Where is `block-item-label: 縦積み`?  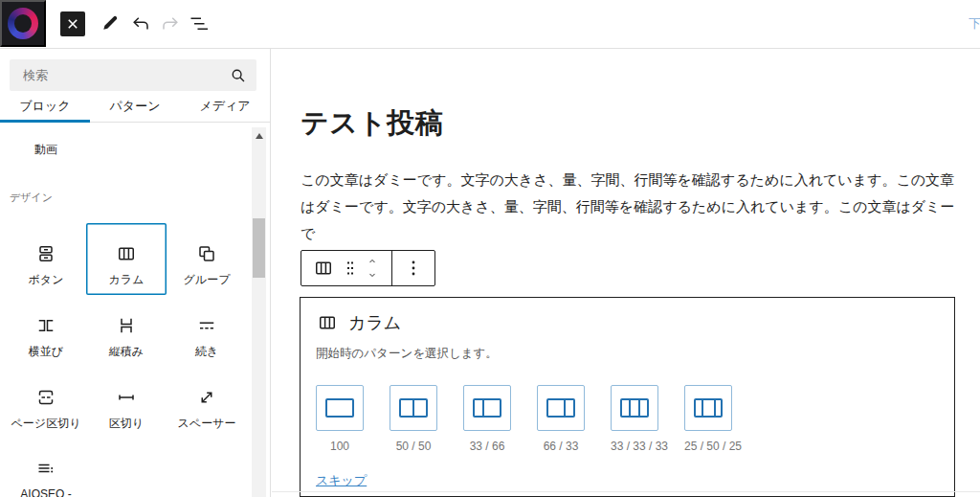
block-item-label: 縦積み is located at coordinates (126, 352).